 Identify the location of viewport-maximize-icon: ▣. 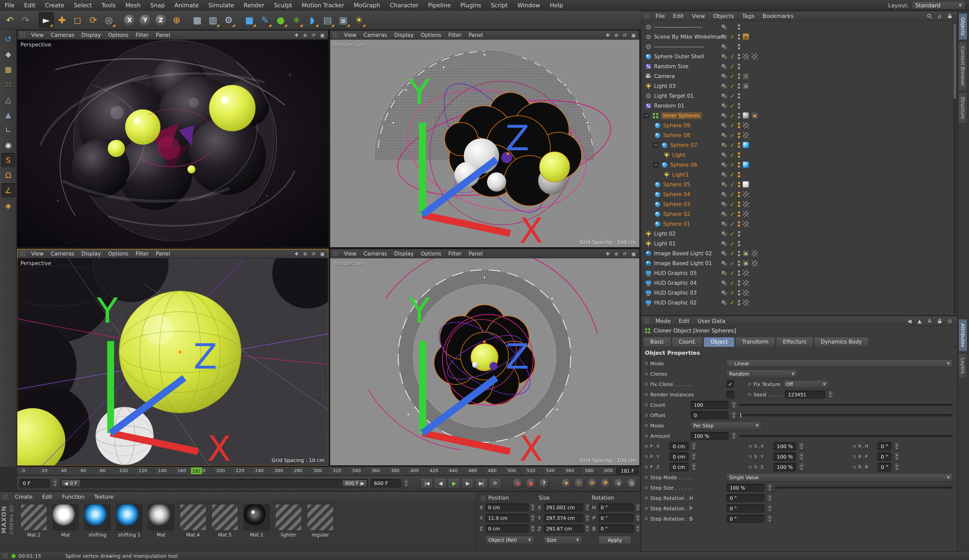
(634, 35).